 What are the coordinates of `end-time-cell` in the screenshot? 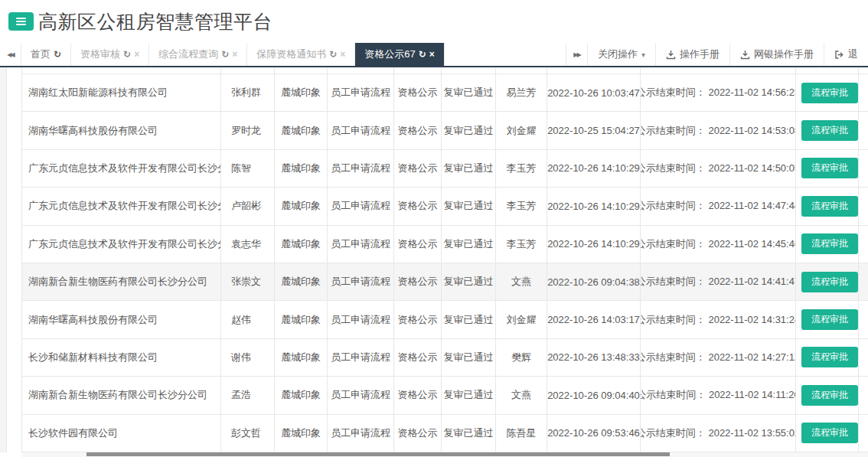 It's located at (718, 70).